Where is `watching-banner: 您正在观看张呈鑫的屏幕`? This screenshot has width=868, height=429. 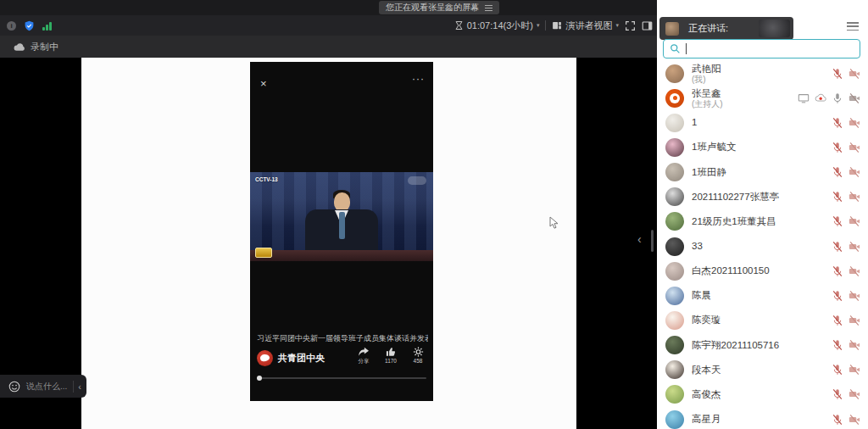
watching-banner: 您正在观看张呈鑫的屏幕 is located at coordinates (439, 8).